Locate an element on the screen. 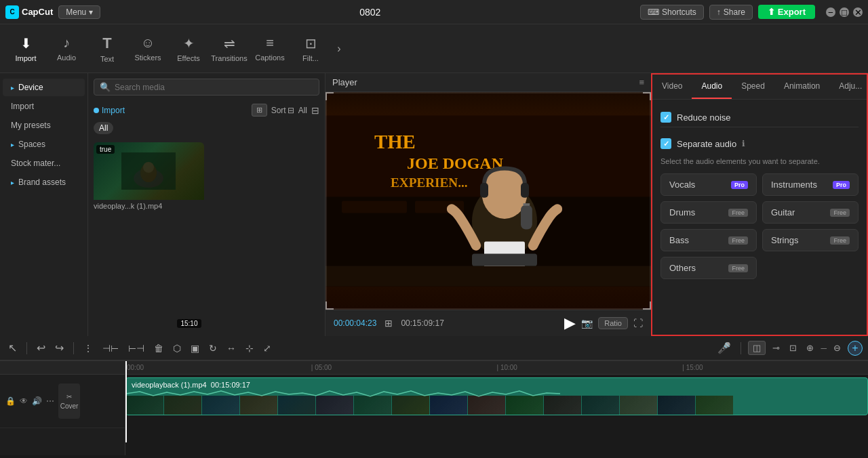 The height and width of the screenshot is (458, 868). timeline-ruler: 00:00 | 05:00 | 10:00 | 15:00 is located at coordinates (496, 368).